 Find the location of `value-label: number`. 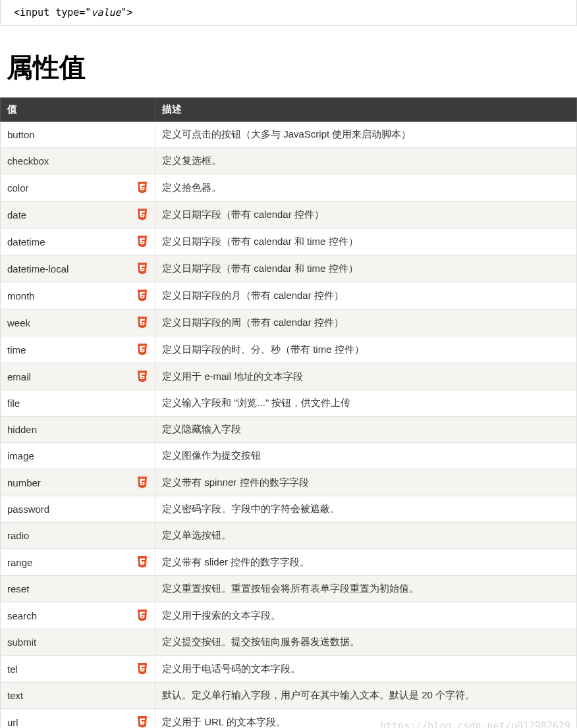

value-label: number is located at coordinates (72, 483).